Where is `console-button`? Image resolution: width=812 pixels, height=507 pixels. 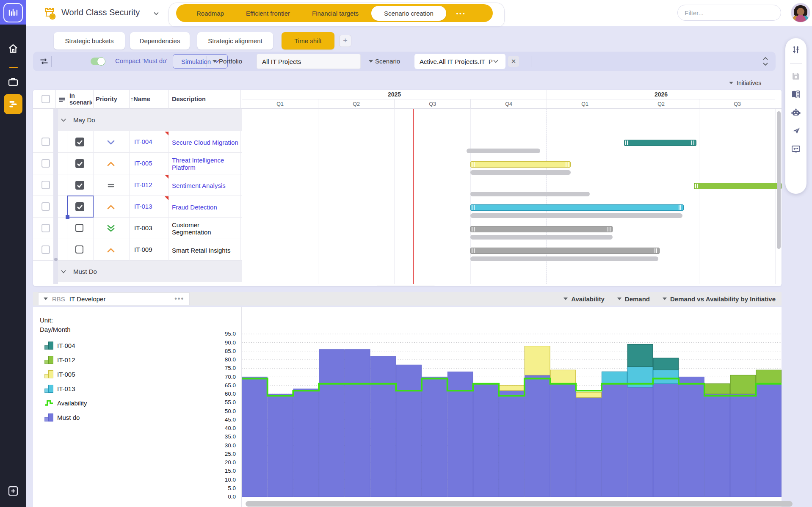 console-button is located at coordinates (796, 149).